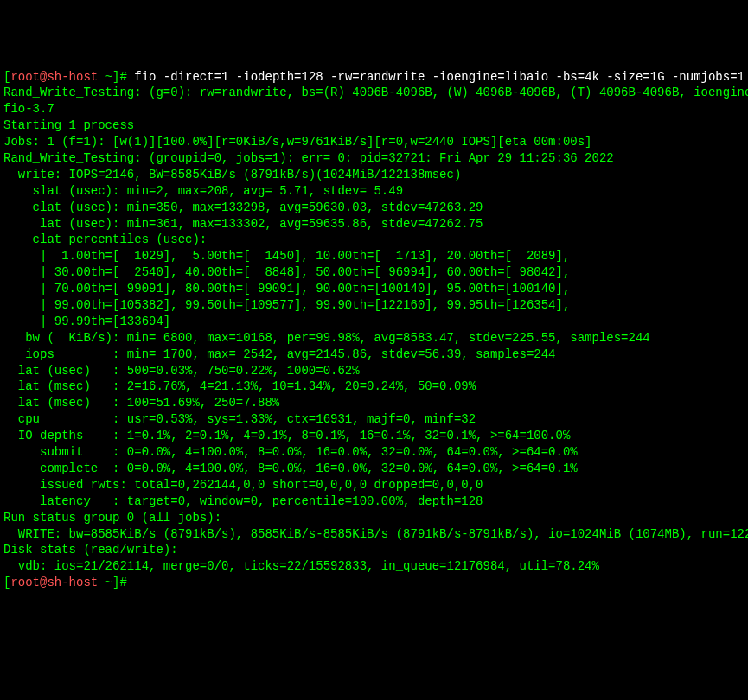 The height and width of the screenshot is (700, 748). Describe the element at coordinates (374, 306) in the screenshot. I see `output-line: | 99.00th=[105382], 99.50th=[109577], 99…` at that location.